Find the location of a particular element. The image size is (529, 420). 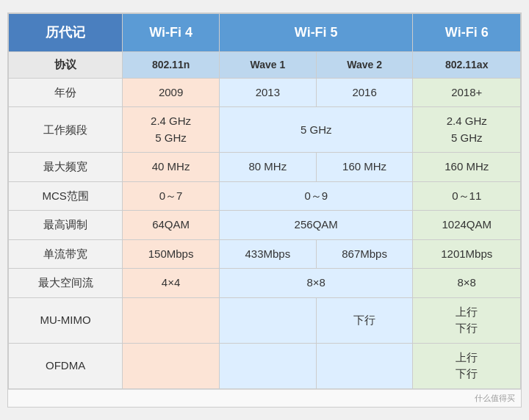

stream-bandwidth-label: 单流带宽 is located at coordinates (66, 254).